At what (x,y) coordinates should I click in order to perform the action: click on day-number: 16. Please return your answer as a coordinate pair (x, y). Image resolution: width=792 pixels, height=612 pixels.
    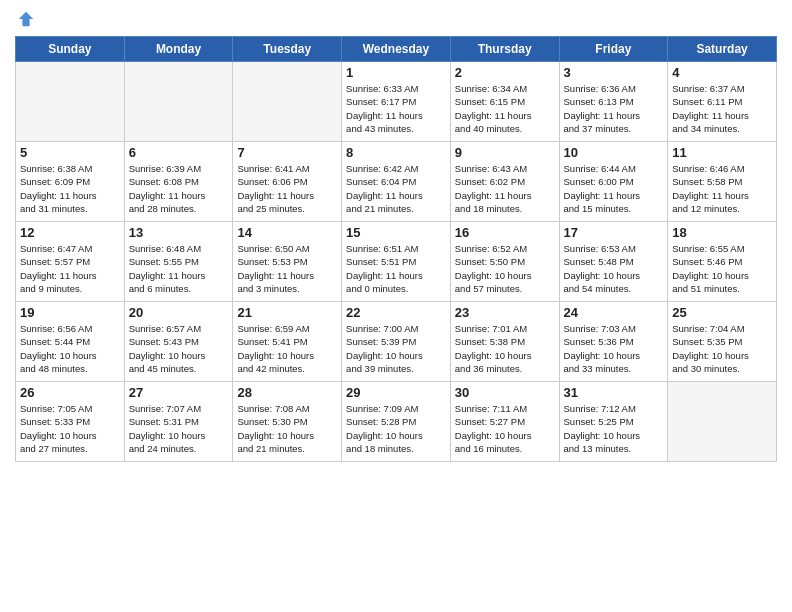
    Looking at the image, I should click on (505, 232).